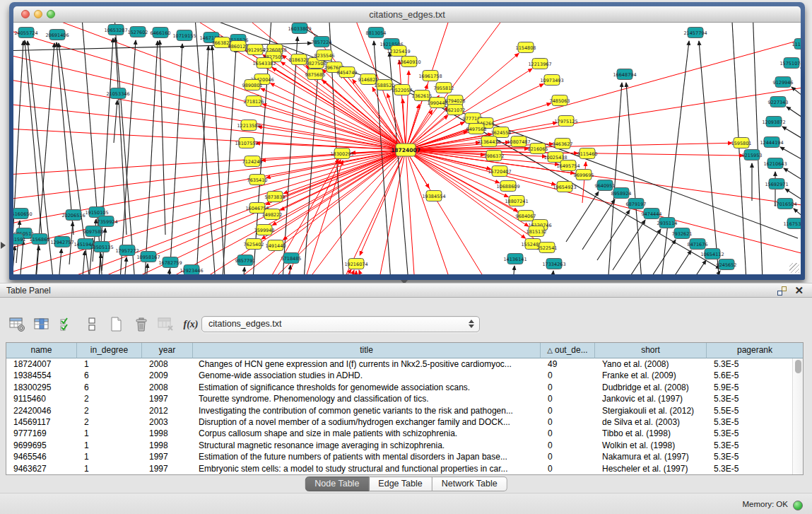 The image size is (812, 514). I want to click on close-window-icon, so click(25, 14).